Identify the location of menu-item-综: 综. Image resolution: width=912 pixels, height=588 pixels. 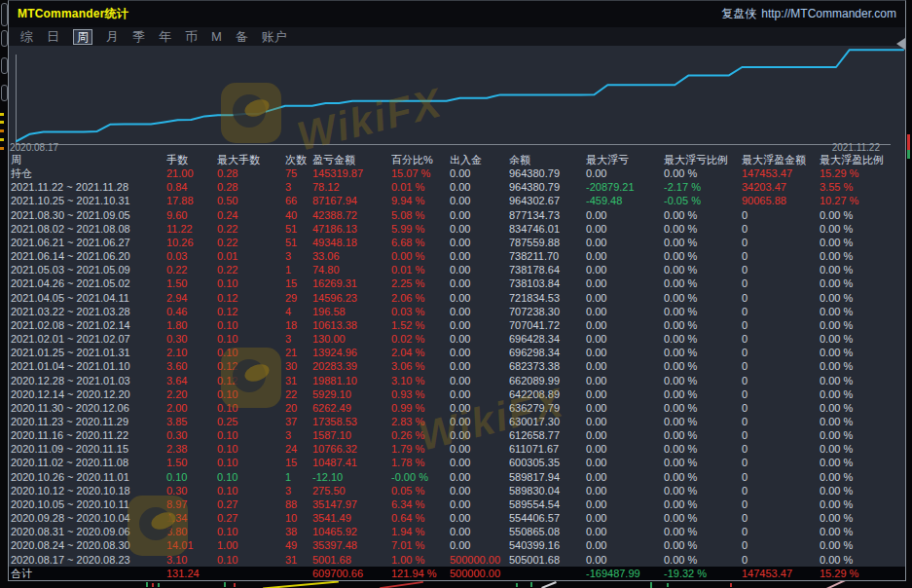
(27, 37).